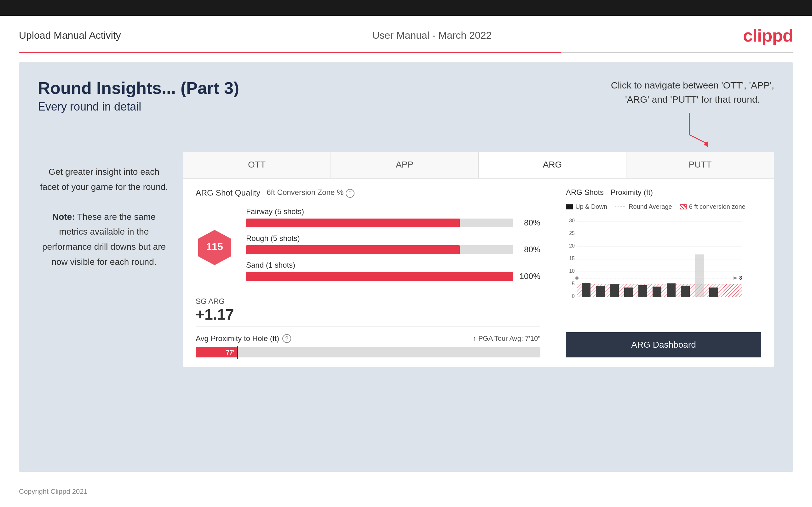 The image size is (812, 507). I want to click on header-divider, so click(406, 52).